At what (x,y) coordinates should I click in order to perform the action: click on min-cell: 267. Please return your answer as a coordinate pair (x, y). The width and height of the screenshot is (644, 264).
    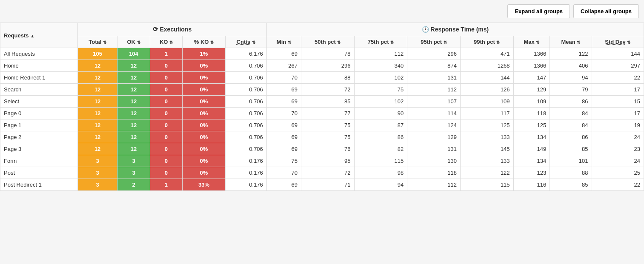
    Looking at the image, I should click on (283, 66).